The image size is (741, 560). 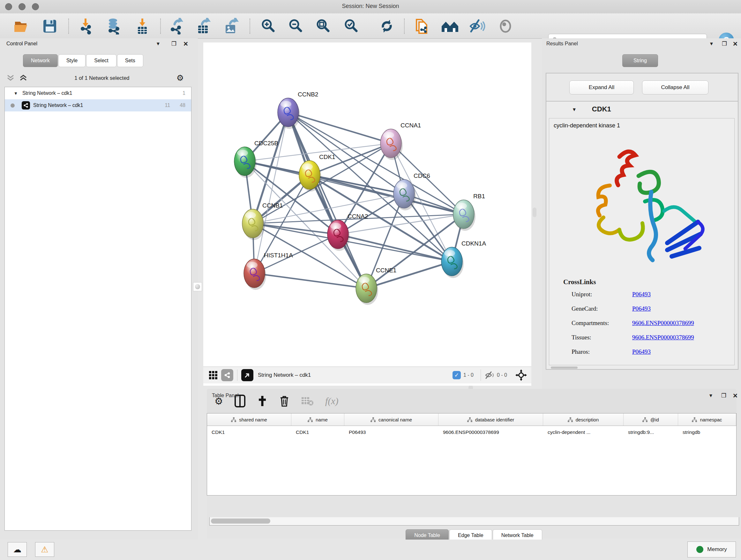 I want to click on node-label: CCNA1, so click(x=411, y=125).